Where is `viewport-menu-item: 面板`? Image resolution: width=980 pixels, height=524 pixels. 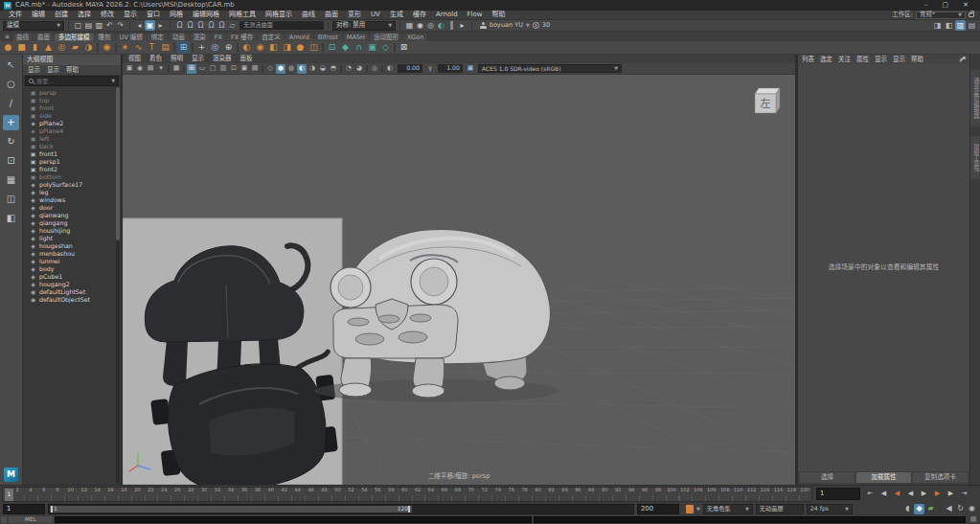
viewport-menu-item: 面板 is located at coordinates (247, 59).